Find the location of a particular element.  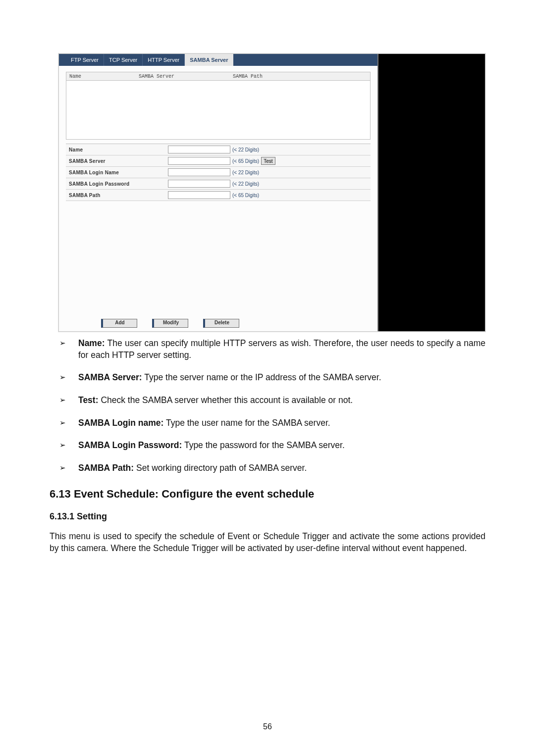

col-server: SAMBA Server is located at coordinates (186, 76).